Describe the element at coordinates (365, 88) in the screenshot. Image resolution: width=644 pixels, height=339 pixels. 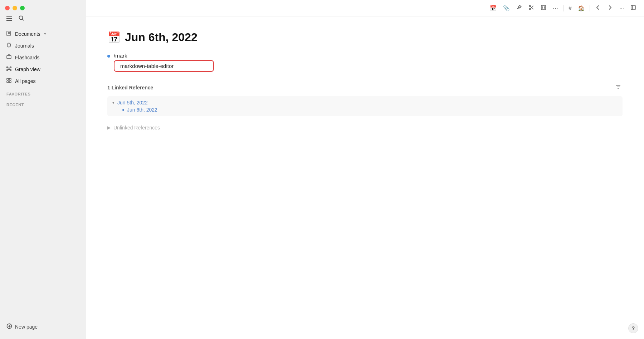
I see `linked-ref-header: 1 Linked Reference` at that location.